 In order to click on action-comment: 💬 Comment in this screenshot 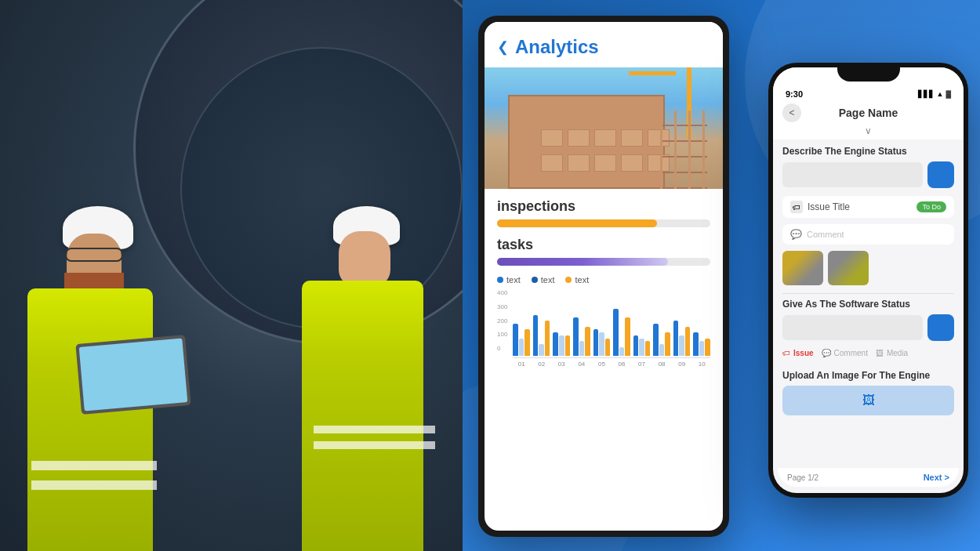, I will do `click(845, 353)`.